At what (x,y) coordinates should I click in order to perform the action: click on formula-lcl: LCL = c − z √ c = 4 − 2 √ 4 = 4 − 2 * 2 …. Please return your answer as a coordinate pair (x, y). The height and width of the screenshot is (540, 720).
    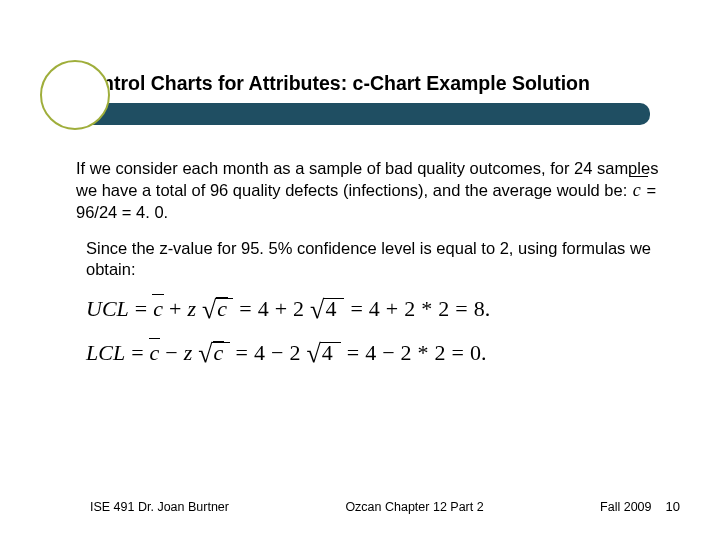
    Looking at the image, I should click on (366, 353).